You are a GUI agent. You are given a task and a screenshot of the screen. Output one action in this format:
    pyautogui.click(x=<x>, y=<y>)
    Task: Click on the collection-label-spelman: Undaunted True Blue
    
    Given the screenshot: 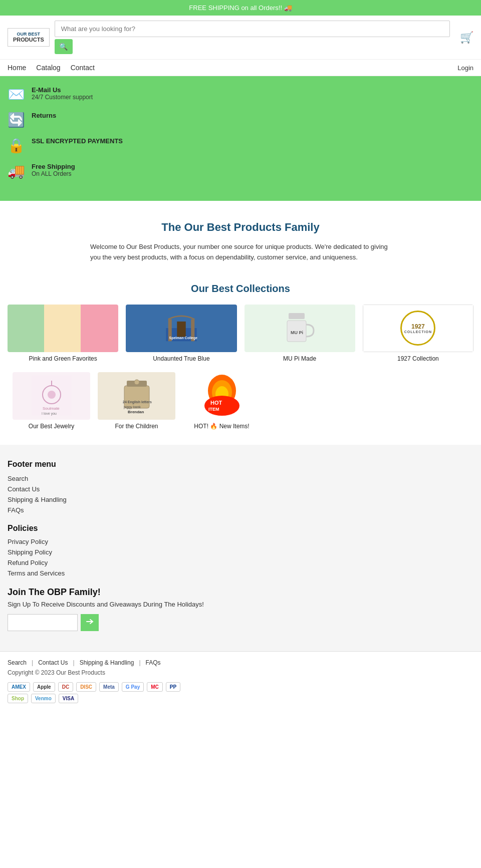 What is the action you would take?
    pyautogui.click(x=181, y=359)
    